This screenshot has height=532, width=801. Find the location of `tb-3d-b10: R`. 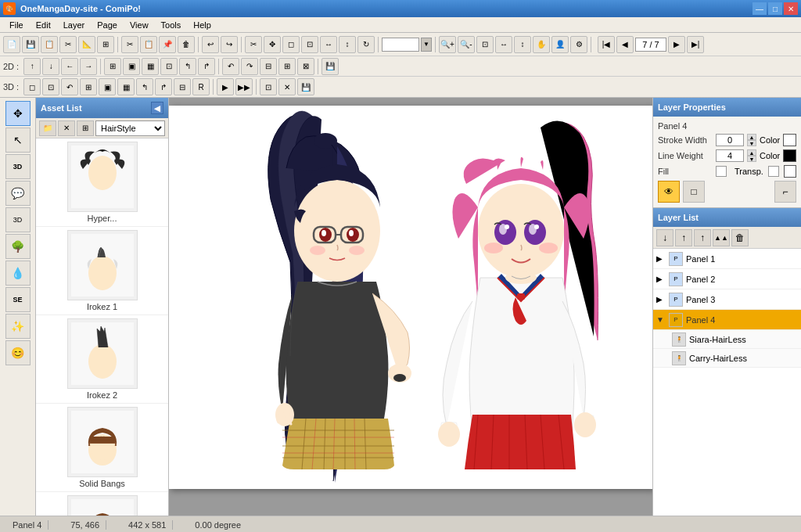

tb-3d-b10: R is located at coordinates (201, 87).